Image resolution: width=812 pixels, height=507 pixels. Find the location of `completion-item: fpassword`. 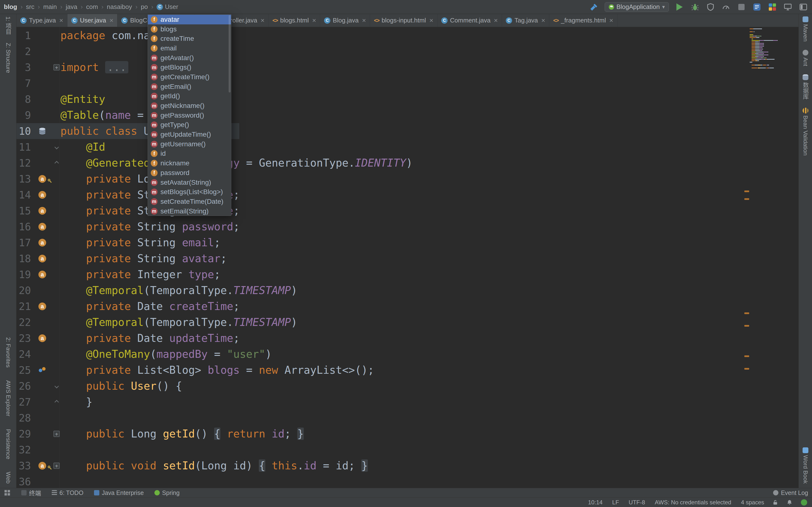

completion-item: fpassword is located at coordinates (190, 173).